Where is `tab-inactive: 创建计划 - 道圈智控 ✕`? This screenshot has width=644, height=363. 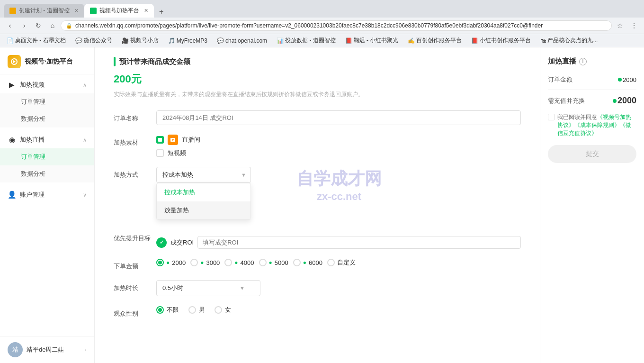
tab-inactive: 创建计划 - 道圈智控 ✕ is located at coordinates (44, 10).